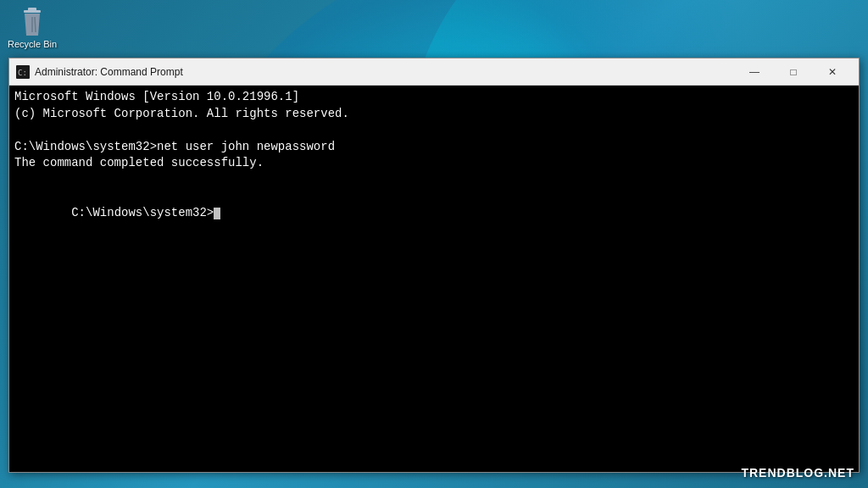 Image resolution: width=868 pixels, height=488 pixels. I want to click on cmd-line-2: (c) Microsoft Corporation. All rights re…, so click(434, 114).